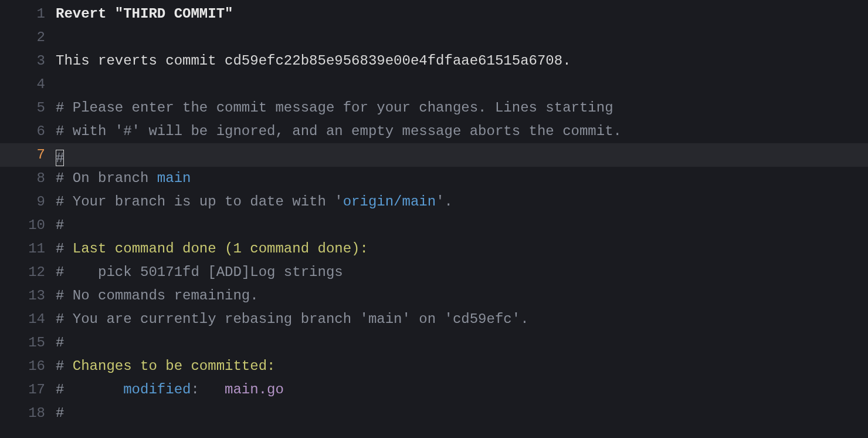 This screenshot has height=438, width=868. What do you see at coordinates (28, 155) in the screenshot?
I see `line-number: 7` at bounding box center [28, 155].